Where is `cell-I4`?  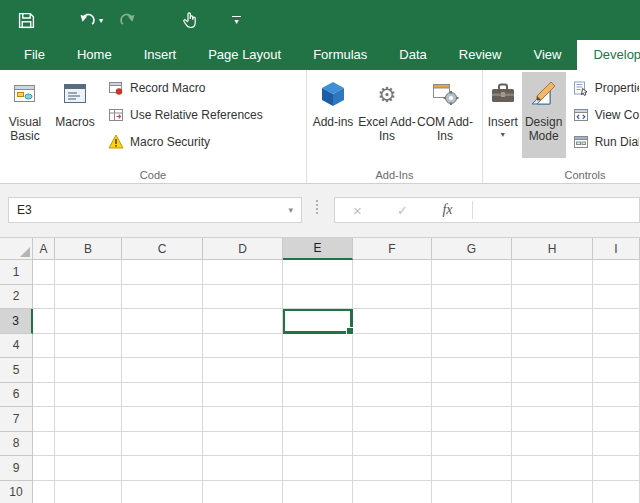 cell-I4 is located at coordinates (616, 346).